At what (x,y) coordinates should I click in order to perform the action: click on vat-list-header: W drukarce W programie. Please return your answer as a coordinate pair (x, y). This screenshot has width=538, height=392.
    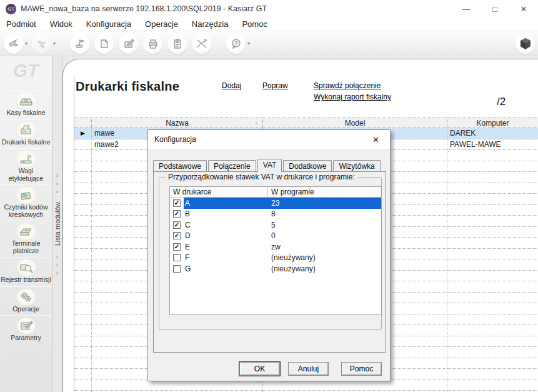
    Looking at the image, I should click on (276, 193).